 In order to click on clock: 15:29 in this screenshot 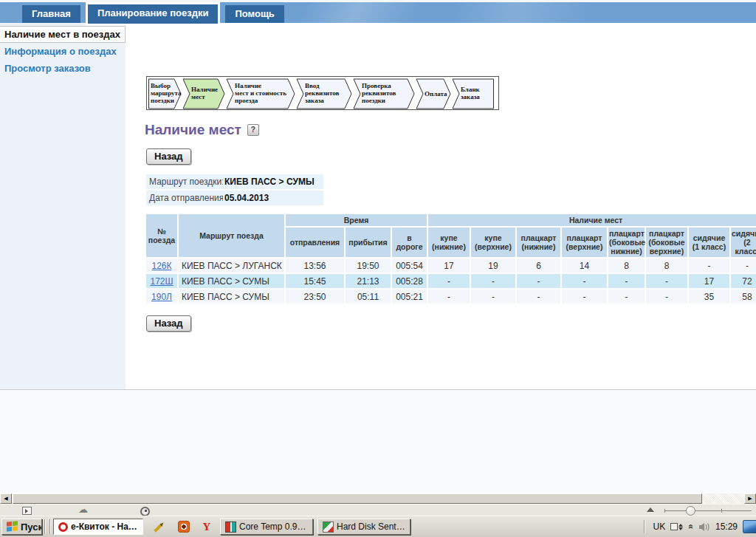, I will do `click(726, 527)`.